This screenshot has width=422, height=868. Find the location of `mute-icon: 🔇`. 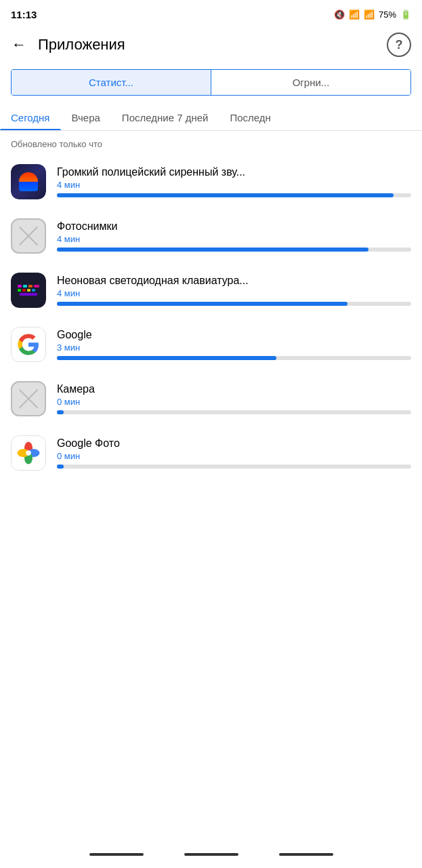

mute-icon: 🔇 is located at coordinates (339, 15).